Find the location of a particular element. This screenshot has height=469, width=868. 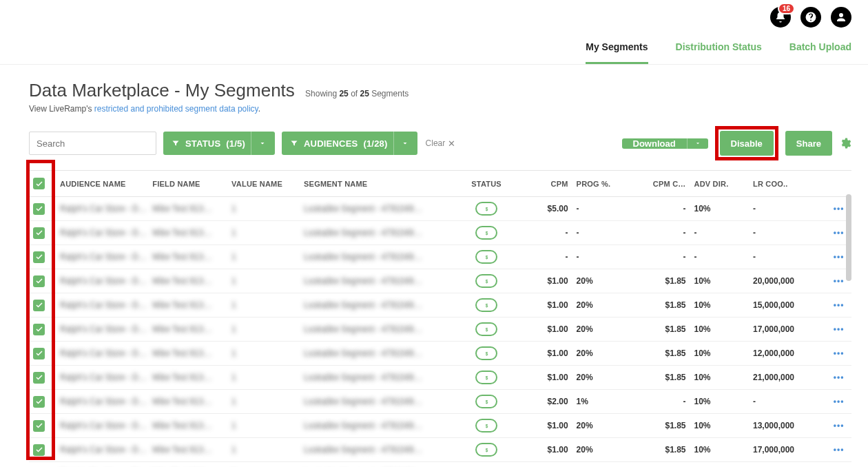

clear-filters-button: Clear ✕ is located at coordinates (441, 143).